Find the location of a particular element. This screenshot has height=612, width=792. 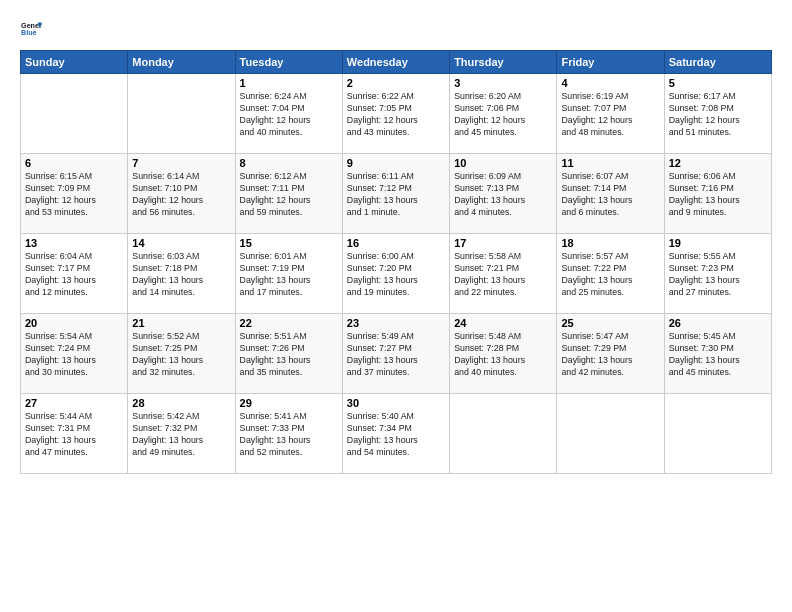

calendar-cell: 7Sunrise: 6:14 AM Sunset: 7:10 PM Daylig… is located at coordinates (182, 194).